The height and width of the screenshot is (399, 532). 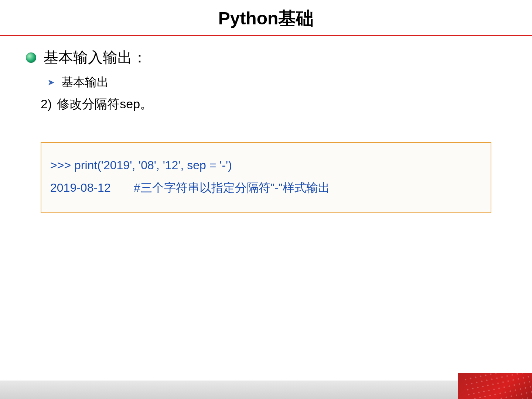 What do you see at coordinates (266, 188) in the screenshot?
I see `code-line-2: 2019-08-12 #三个字符串以指定分隔符"-"样式输出` at bounding box center [266, 188].